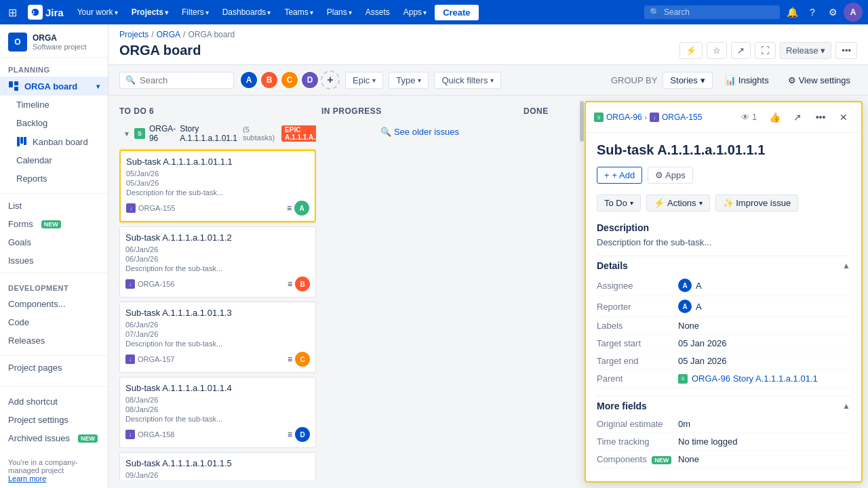  I want to click on sidebar-item-reports: Reports, so click(54, 179).